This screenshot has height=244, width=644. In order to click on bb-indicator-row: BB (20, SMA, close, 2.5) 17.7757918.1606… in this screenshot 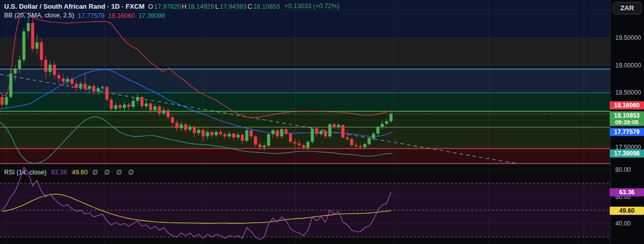, I will do `click(172, 15)`.